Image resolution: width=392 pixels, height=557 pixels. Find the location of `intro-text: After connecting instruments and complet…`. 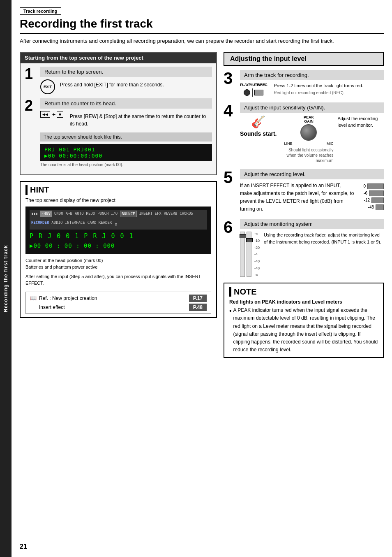

intro-text: After connecting instruments and complet… is located at coordinates (202, 41).